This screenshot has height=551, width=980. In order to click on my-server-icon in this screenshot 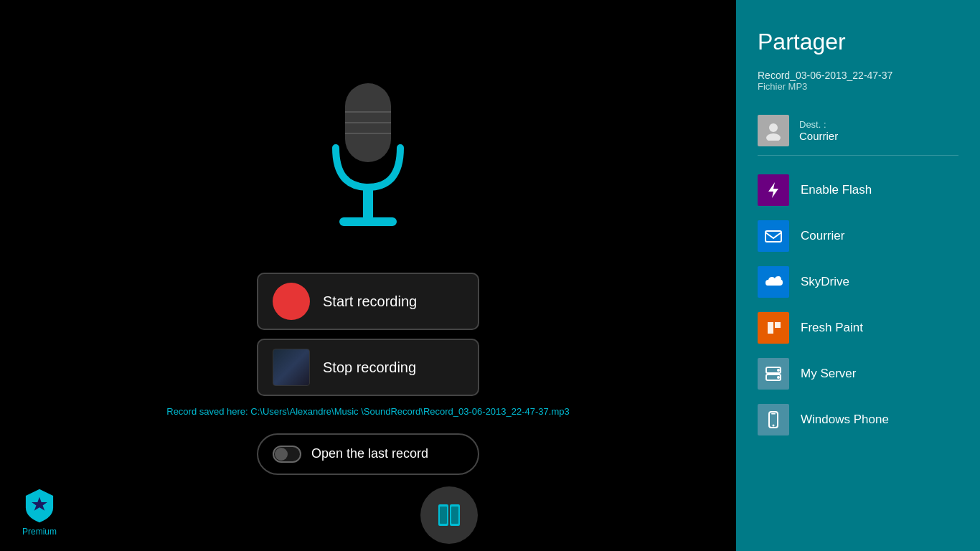, I will do `click(773, 374)`.